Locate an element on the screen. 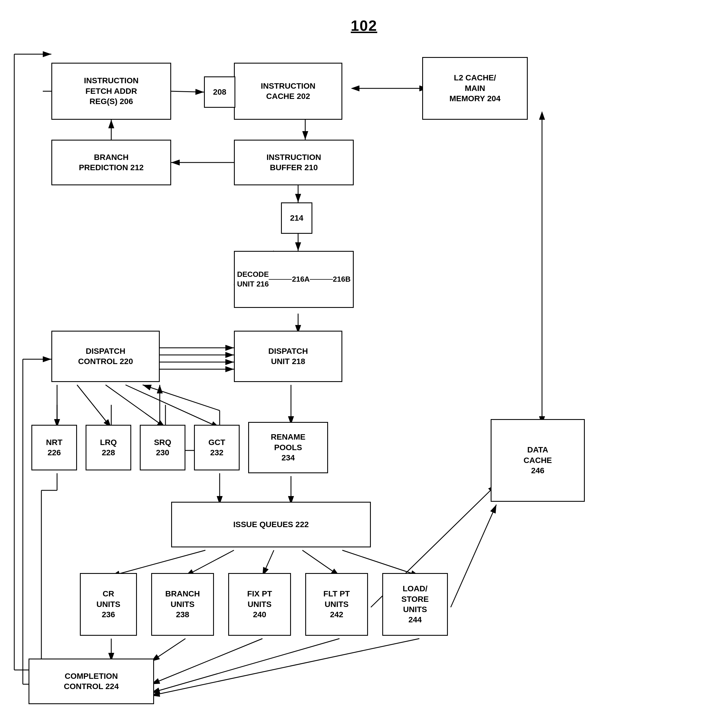 The height and width of the screenshot is (717, 728). mux-214-box: 214 is located at coordinates (297, 218).